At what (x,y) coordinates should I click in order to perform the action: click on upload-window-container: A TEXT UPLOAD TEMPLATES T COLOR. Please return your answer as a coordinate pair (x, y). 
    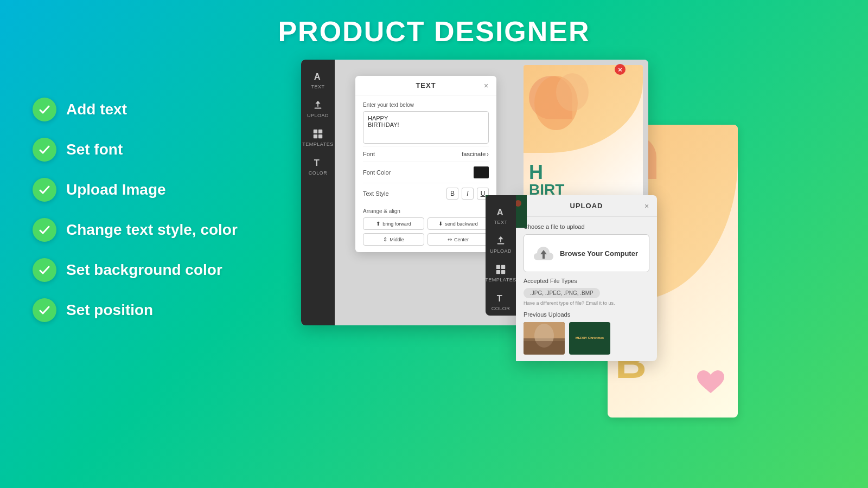
    Looking at the image, I should click on (571, 278).